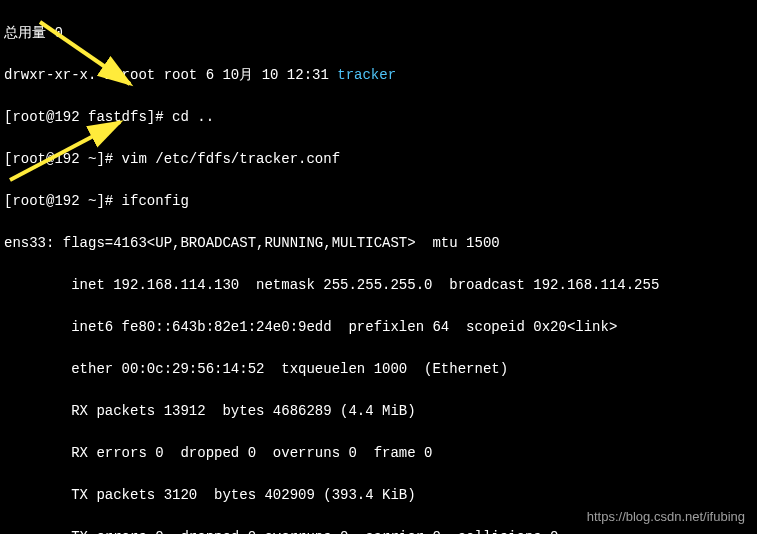 The width and height of the screenshot is (757, 534). Describe the element at coordinates (378, 202) in the screenshot. I see `prompt-line: [root@192 ~]# ifconfig` at that location.